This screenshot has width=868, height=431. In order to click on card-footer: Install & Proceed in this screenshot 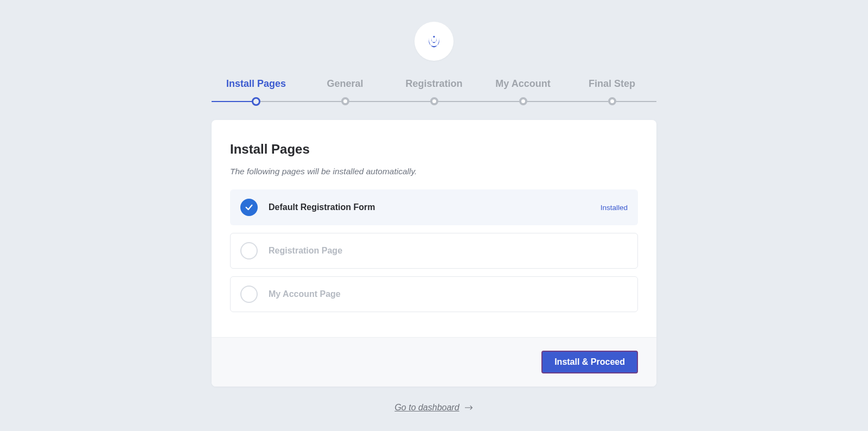, I will do `click(434, 362)`.